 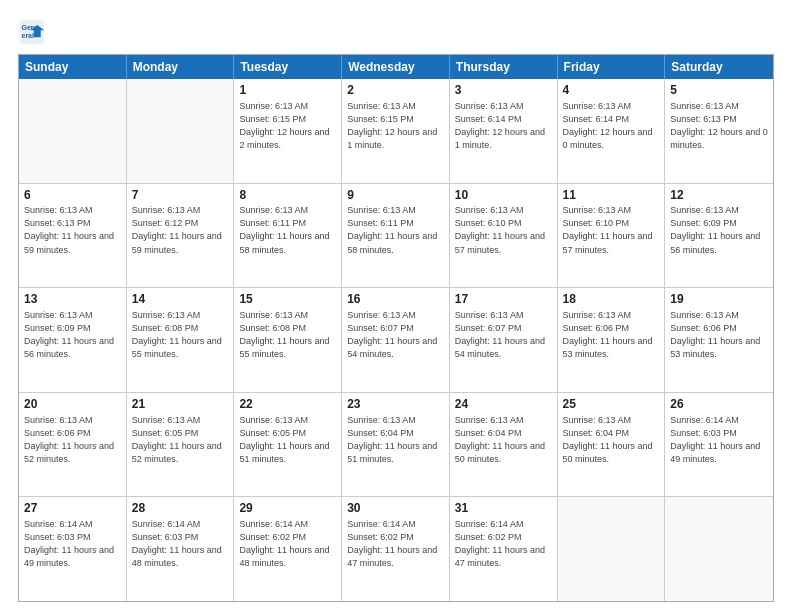 What do you see at coordinates (180, 404) in the screenshot?
I see `day-number: 21` at bounding box center [180, 404].